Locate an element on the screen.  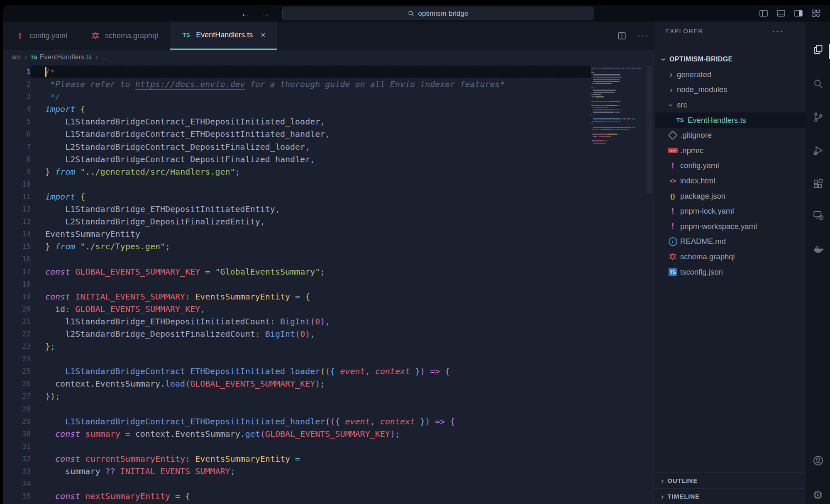
code-line-7: 7 L2StandardBridgeContract_DepositFinali… is located at coordinates (297, 147).